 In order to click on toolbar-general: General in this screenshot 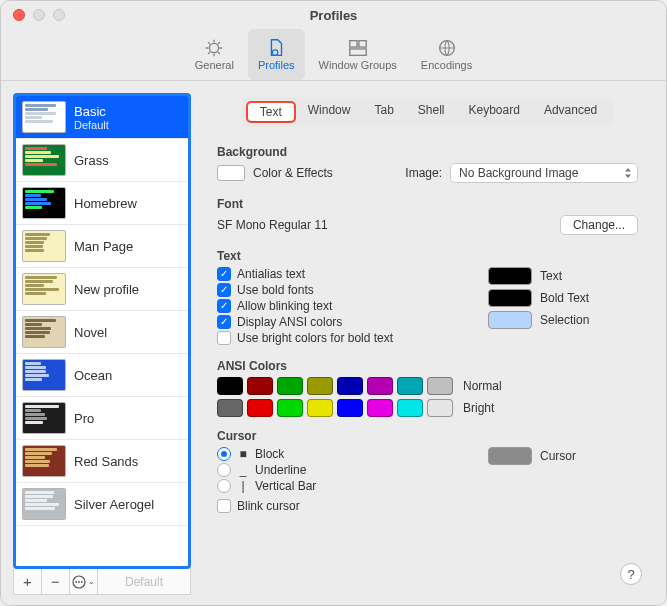, I will do `click(214, 54)`.